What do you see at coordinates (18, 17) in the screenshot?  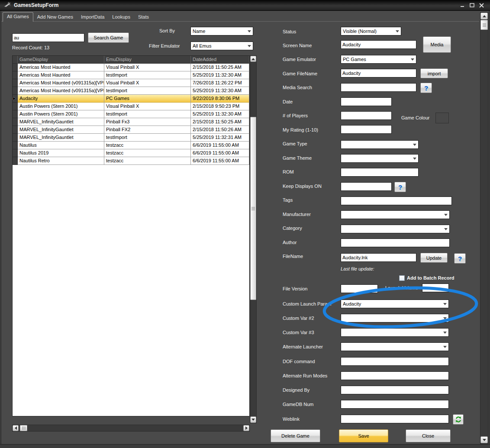 I see `tab: All Games` at bounding box center [18, 17].